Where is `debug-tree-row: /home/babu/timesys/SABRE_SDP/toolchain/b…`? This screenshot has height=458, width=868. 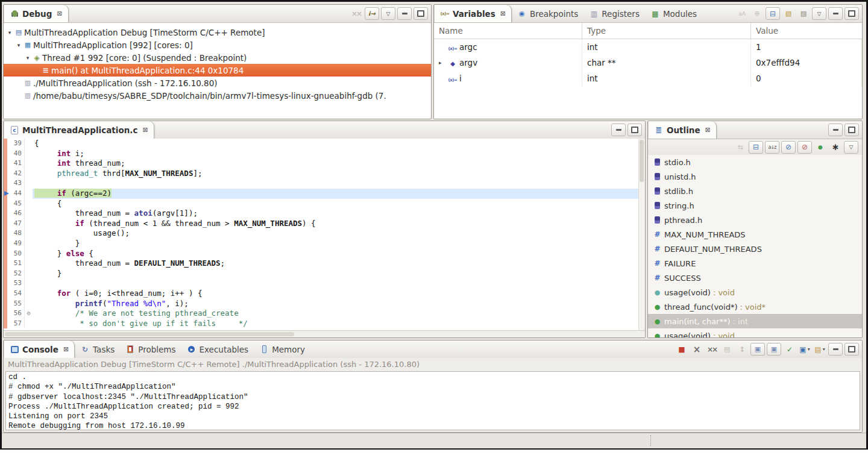
debug-tree-row: /home/babu/timesys/SABRE_SDP/toolchain/b… is located at coordinates (217, 95).